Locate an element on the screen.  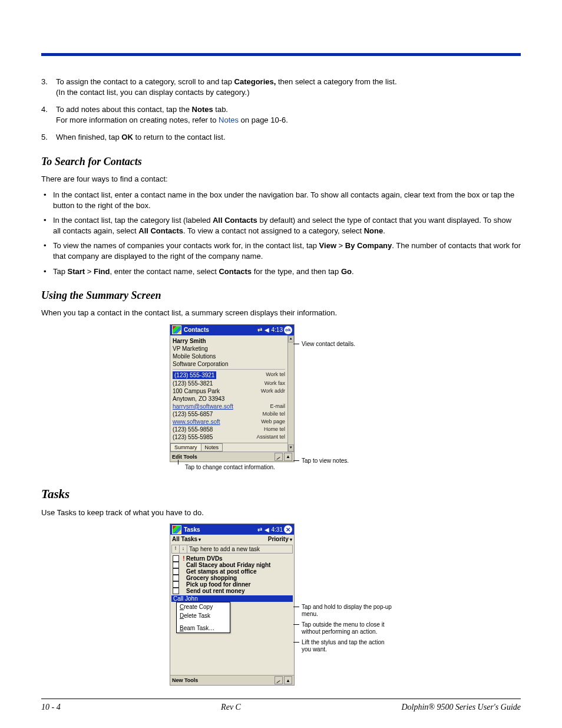
scrollbar: ▴▾ is located at coordinates (291, 394).